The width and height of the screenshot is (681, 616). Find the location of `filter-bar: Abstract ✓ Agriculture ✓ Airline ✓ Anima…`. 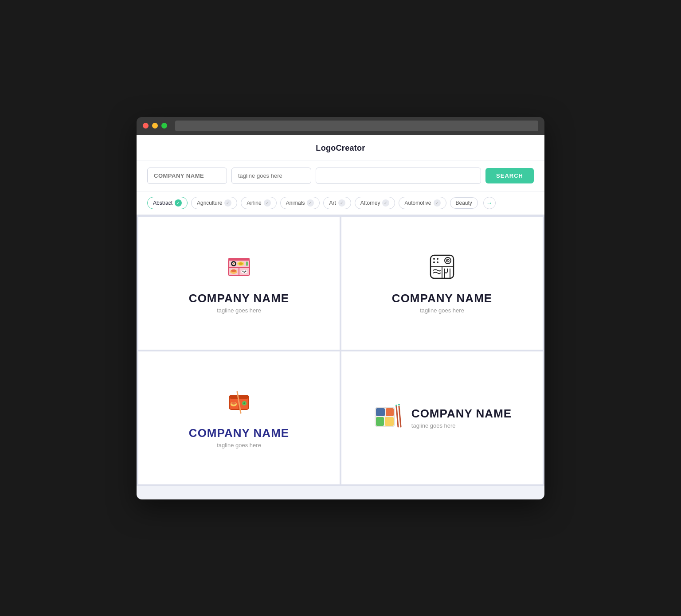

filter-bar: Abstract ✓ Agriculture ✓ Airline ✓ Anima… is located at coordinates (340, 203).